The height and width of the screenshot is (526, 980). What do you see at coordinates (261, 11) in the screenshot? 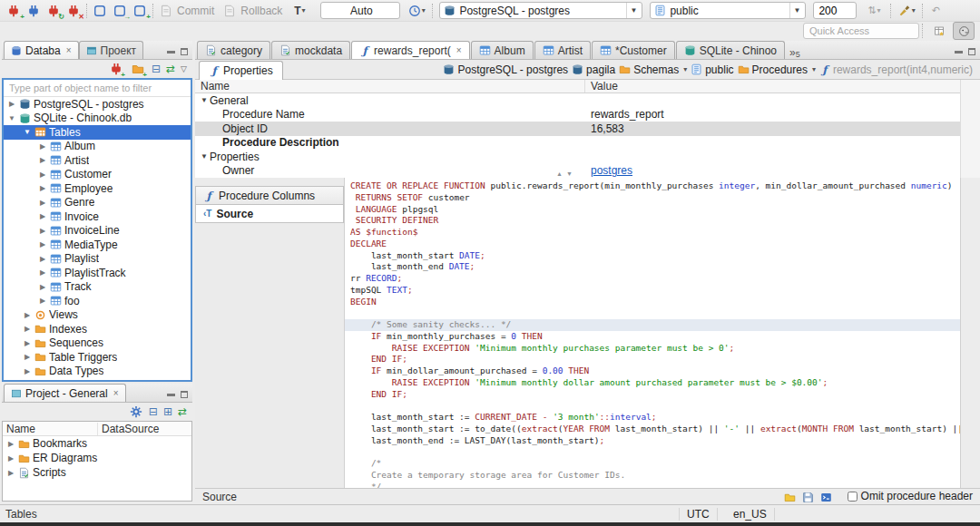
I see `rollback-button: Rollback` at bounding box center [261, 11].